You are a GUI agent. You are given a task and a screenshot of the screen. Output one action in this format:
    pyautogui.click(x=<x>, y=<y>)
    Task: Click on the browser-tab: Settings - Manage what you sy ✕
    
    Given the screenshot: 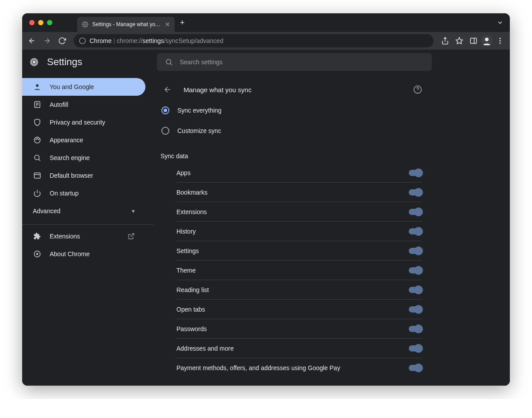 What is the action you would take?
    pyautogui.click(x=126, y=24)
    